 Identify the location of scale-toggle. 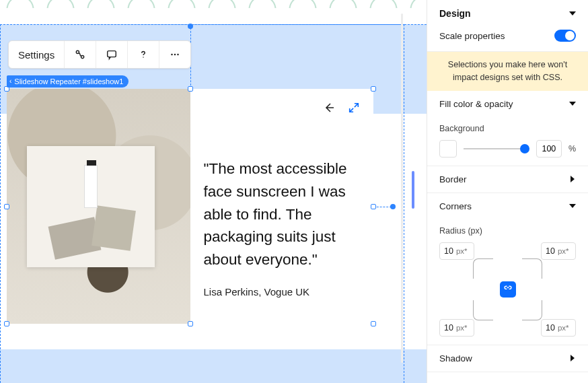
(565, 36).